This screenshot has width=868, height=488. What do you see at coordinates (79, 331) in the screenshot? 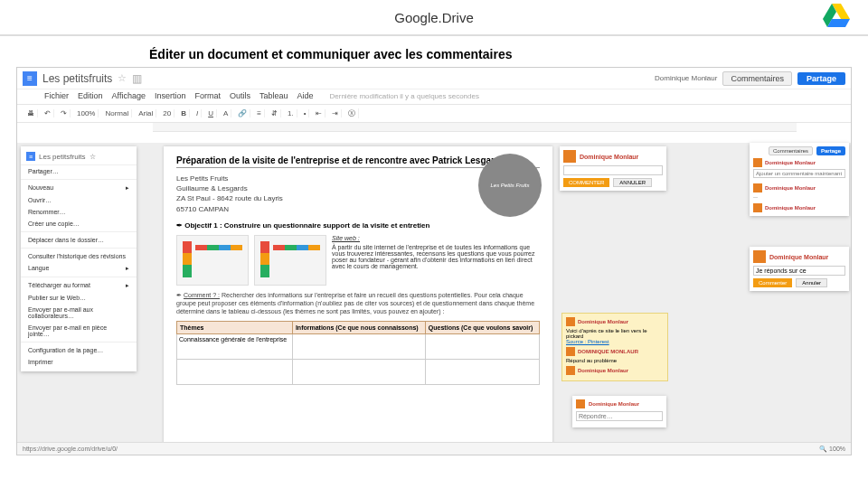
I see `fm-email-pj: Envoyer par e-mail en pièce jointe…` at bounding box center [79, 331].